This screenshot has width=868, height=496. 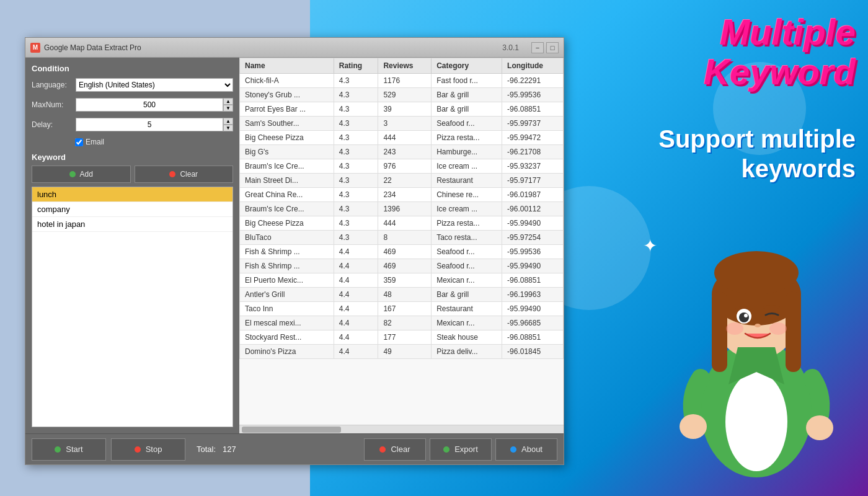 I want to click on delay-input, so click(x=149, y=125).